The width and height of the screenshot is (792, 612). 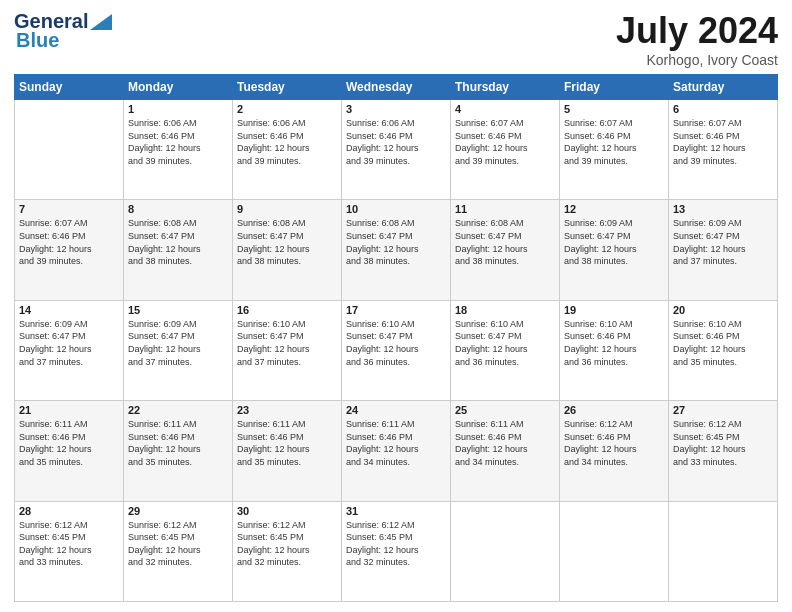 What do you see at coordinates (614, 310) in the screenshot?
I see `day-number: 19` at bounding box center [614, 310].